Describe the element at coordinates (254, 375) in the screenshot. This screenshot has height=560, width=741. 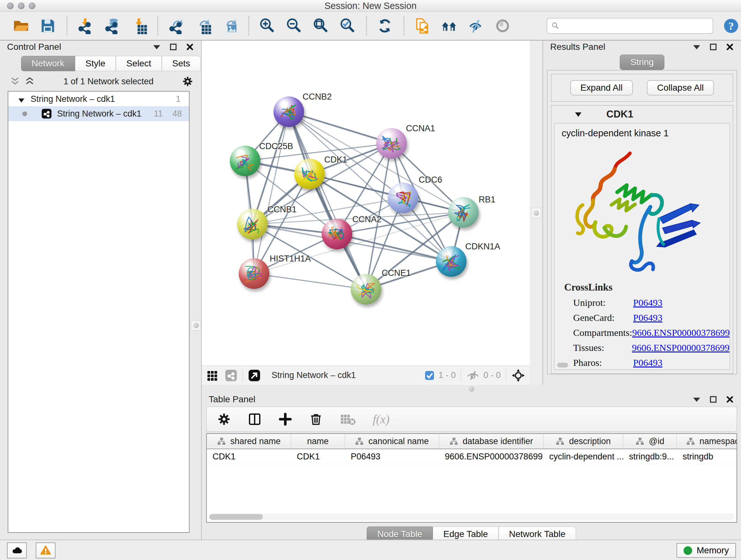
I see `detach-view-icon` at that location.